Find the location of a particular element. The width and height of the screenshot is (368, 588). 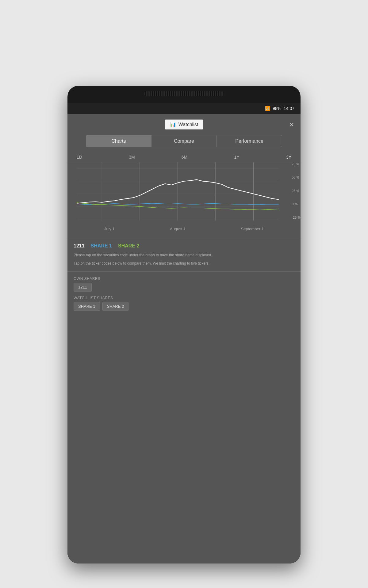

y-label-0: 0 % is located at coordinates (296, 204).